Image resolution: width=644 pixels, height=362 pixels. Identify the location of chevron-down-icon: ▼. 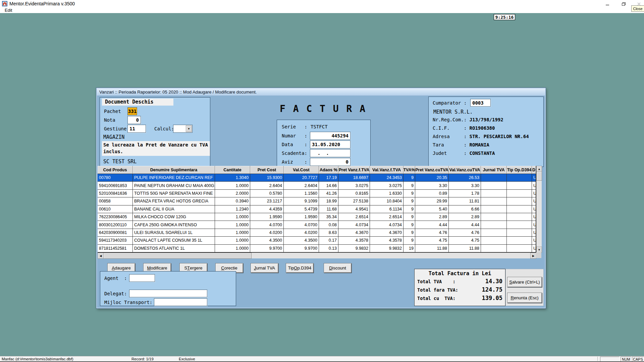
(189, 129).